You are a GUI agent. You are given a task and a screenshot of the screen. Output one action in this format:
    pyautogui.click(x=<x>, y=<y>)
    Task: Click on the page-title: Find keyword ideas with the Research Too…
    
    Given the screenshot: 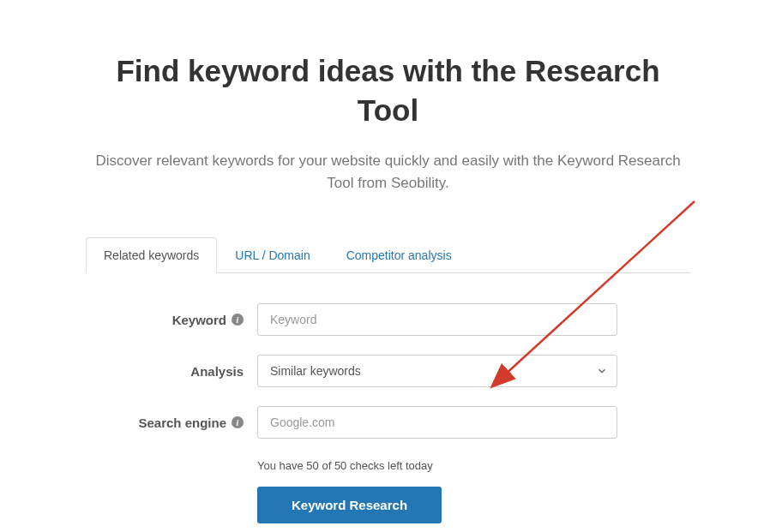 What is the action you would take?
    pyautogui.click(x=388, y=91)
    